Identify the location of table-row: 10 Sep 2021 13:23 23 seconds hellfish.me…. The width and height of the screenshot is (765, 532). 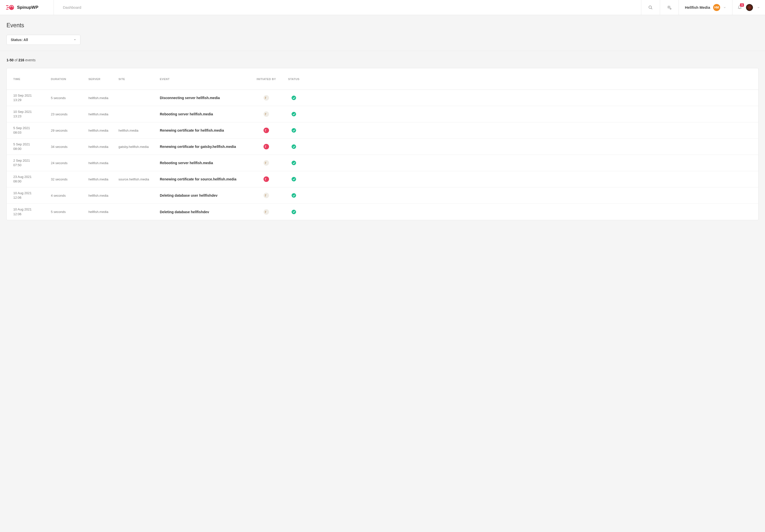
(382, 115).